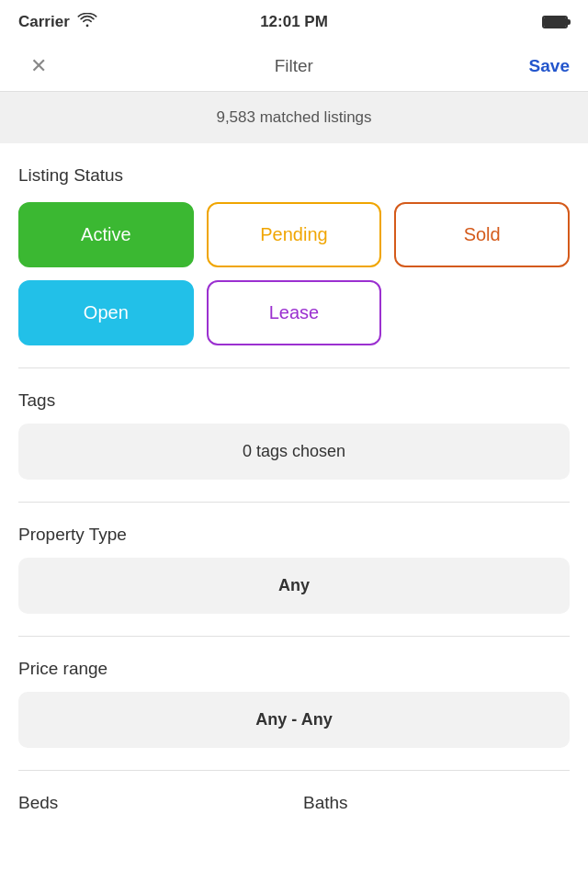  What do you see at coordinates (436, 803) in the screenshot?
I see `baths-label: Baths` at bounding box center [436, 803].